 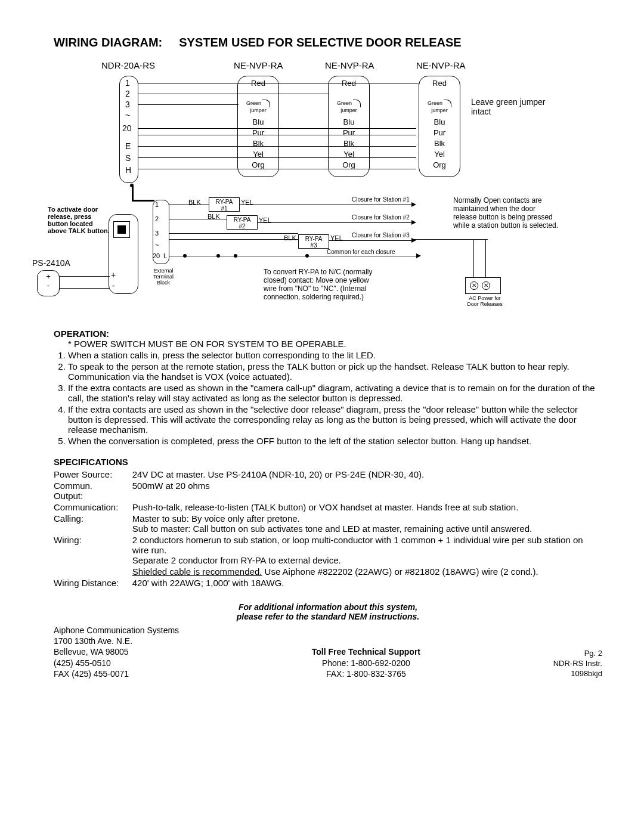 I want to click on closure-1: Closure for Station #1, so click(x=380, y=199).